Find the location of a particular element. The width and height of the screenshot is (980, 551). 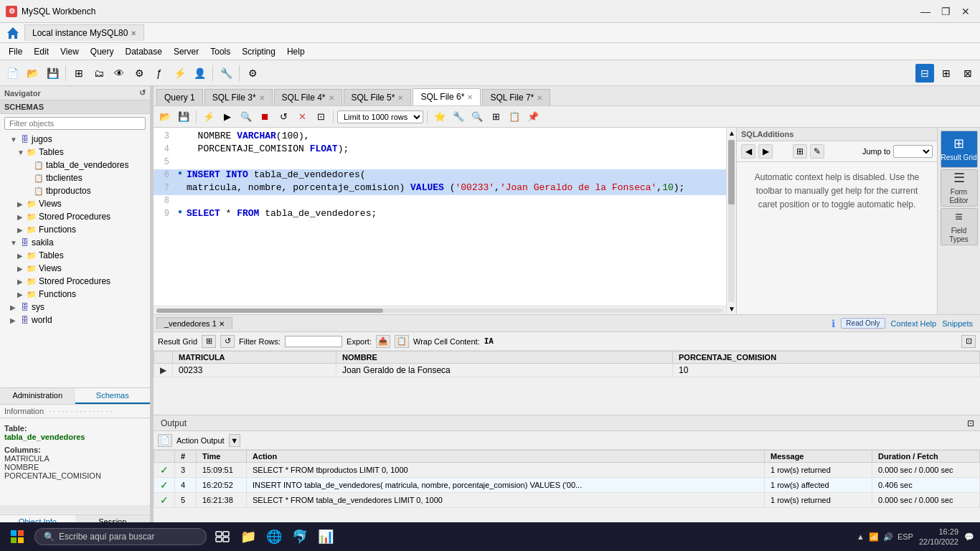

sa-jump-select is located at coordinates (913, 151).